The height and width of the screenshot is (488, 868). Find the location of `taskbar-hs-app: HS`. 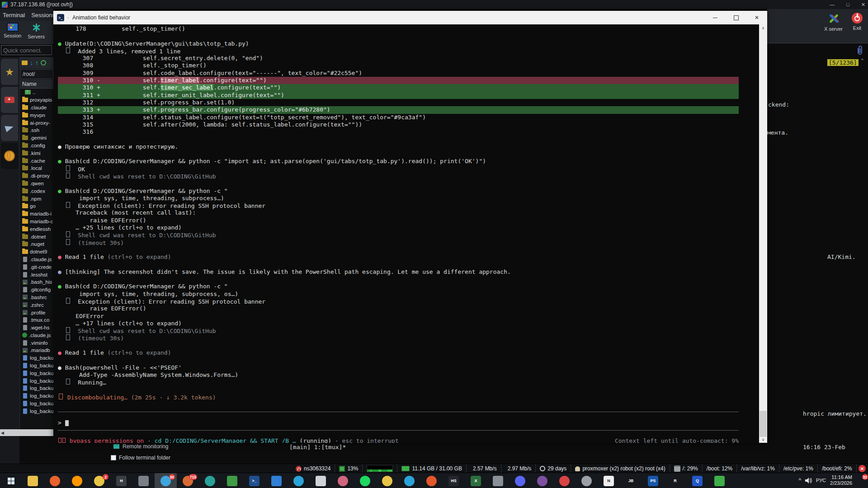

taskbar-hs-app: HS is located at coordinates (454, 481).